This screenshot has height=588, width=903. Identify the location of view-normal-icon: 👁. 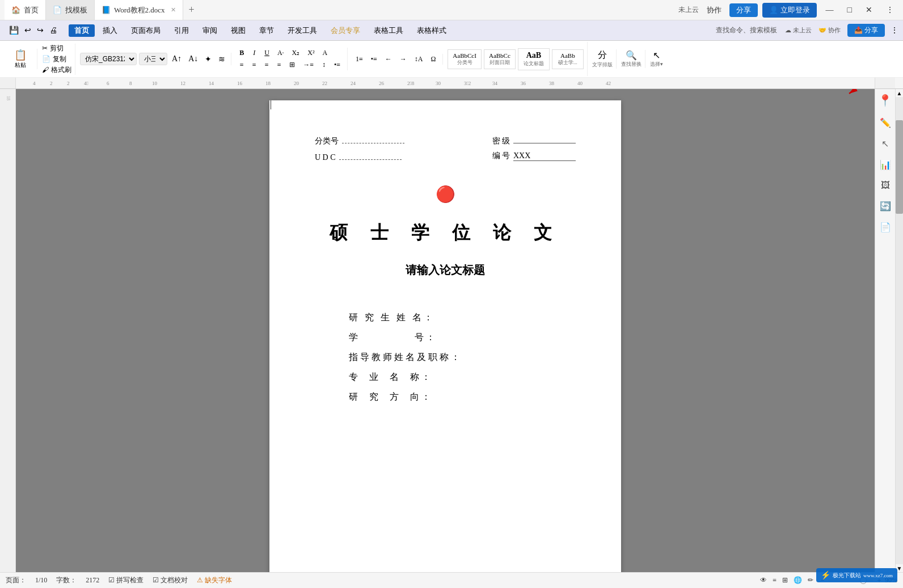
(763, 581).